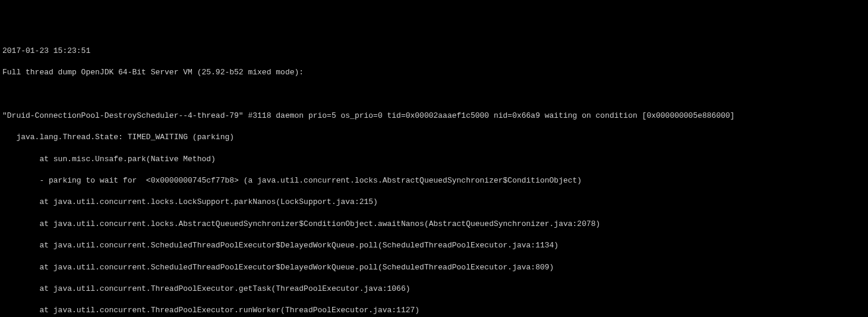 The height and width of the screenshot is (317, 868). I want to click on dump-timestamp: 2017-01-23 15:23:51, so click(434, 51).